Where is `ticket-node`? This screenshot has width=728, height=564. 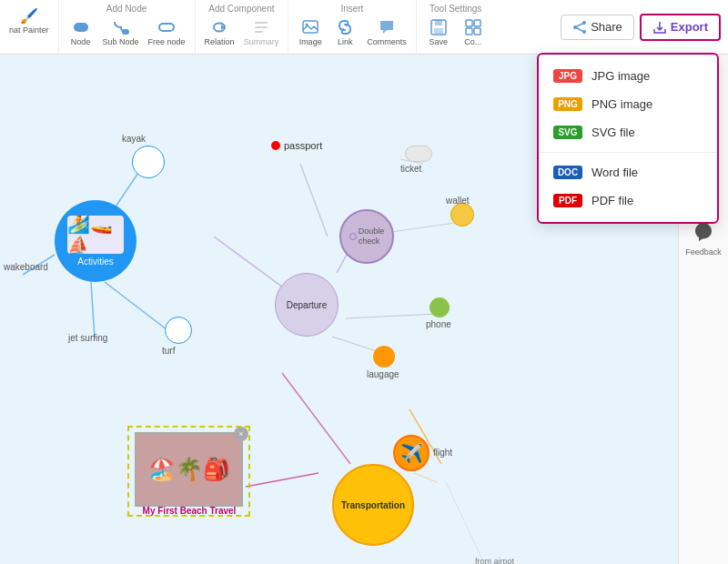
ticket-node is located at coordinates (419, 154).